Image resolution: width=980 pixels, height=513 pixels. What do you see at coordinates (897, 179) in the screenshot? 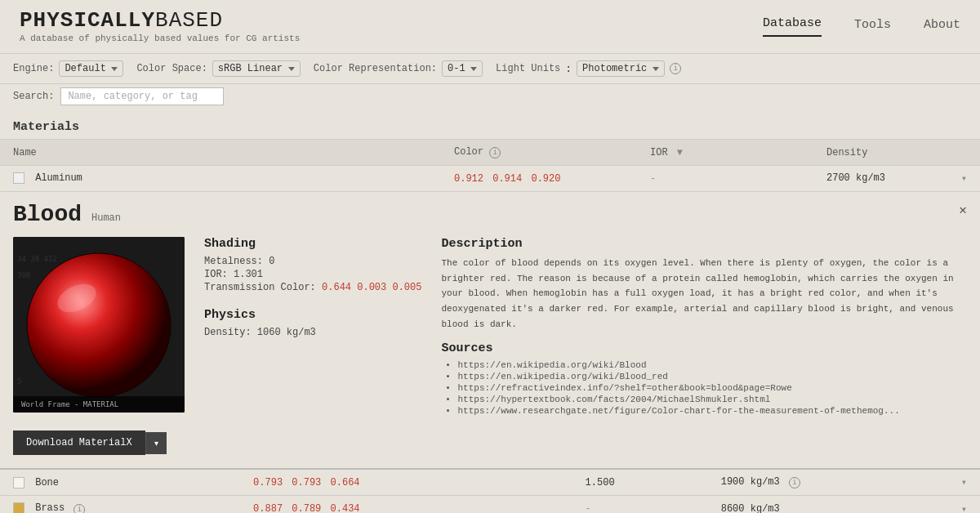
I see `material-density-cell: 2700 kg/m3 ▾` at bounding box center [897, 179].